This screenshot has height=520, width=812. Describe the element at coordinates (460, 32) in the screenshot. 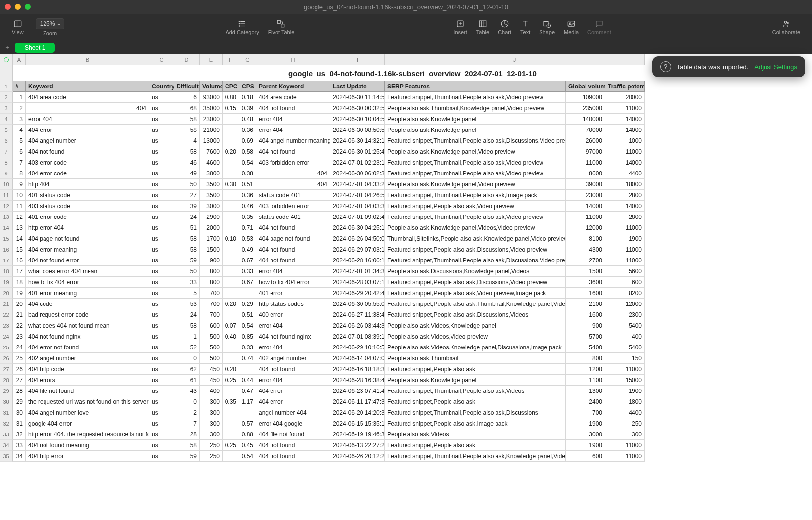

I see `insert-label: Insert` at that location.